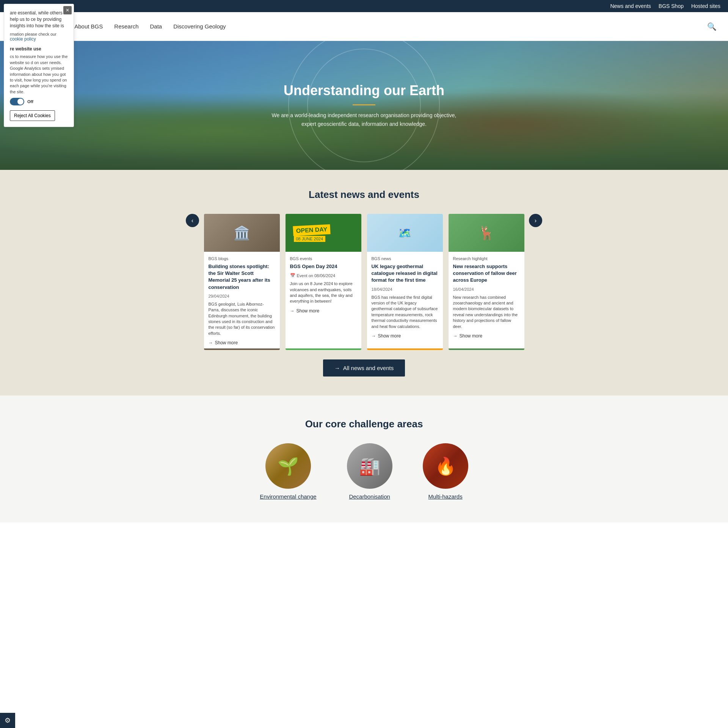 The height and width of the screenshot is (728, 728). Describe the element at coordinates (364, 105) in the screenshot. I see `hero-content: Understanding our Earth We are a world-l…` at that location.